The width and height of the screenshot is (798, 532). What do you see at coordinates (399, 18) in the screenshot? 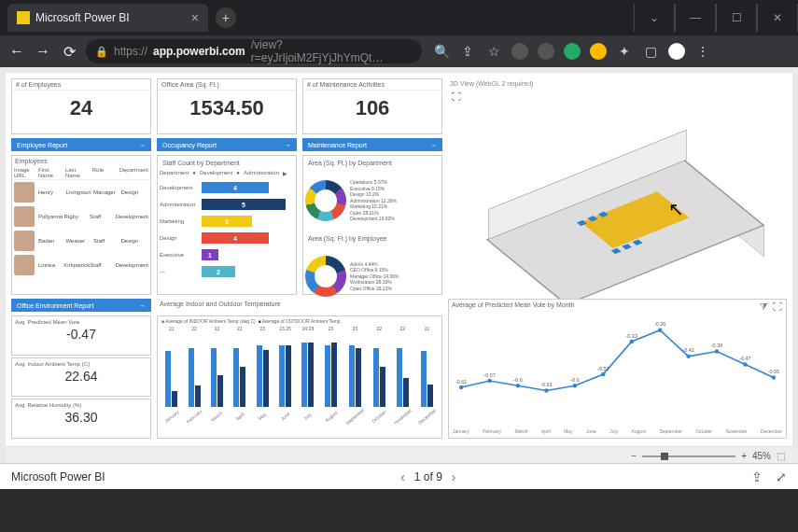
I see `browser-titlebar: Microsoft Power BI × + ⌄ — ☐ ✕` at bounding box center [399, 18].